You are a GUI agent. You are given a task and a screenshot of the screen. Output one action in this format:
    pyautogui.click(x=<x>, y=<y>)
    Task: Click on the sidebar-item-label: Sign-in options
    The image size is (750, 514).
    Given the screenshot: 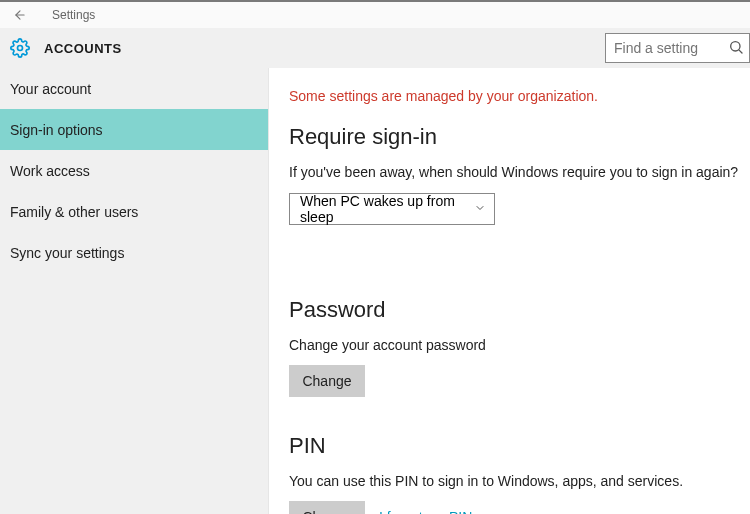 What is the action you would take?
    pyautogui.click(x=56, y=130)
    